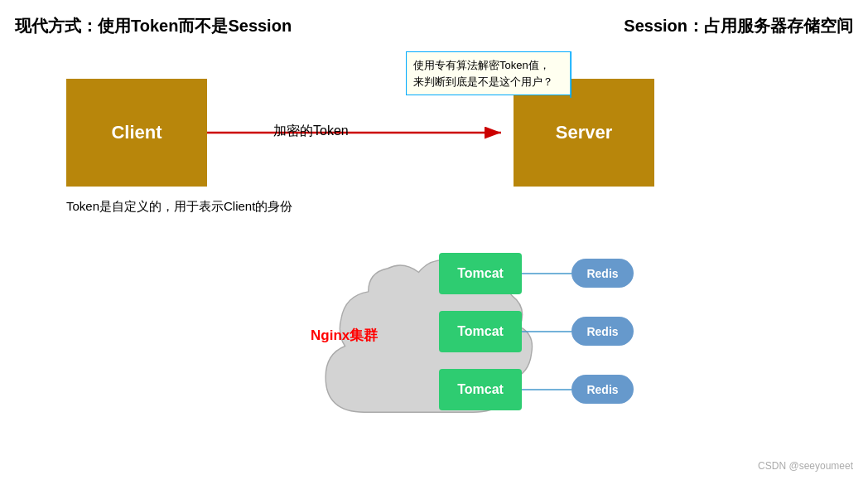 The width and height of the screenshot is (868, 480). I want to click on tooltip-pointer-line, so click(571, 75).